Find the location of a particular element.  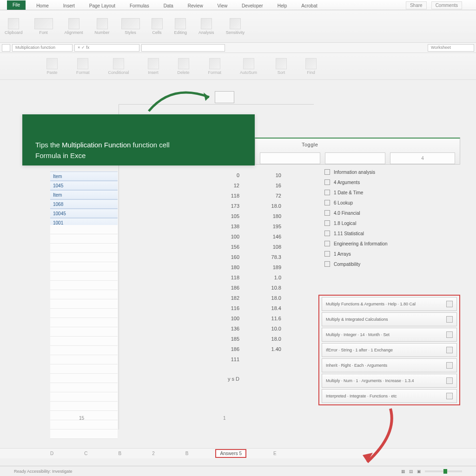

view-normal-icon: ▦ is located at coordinates (403, 471).